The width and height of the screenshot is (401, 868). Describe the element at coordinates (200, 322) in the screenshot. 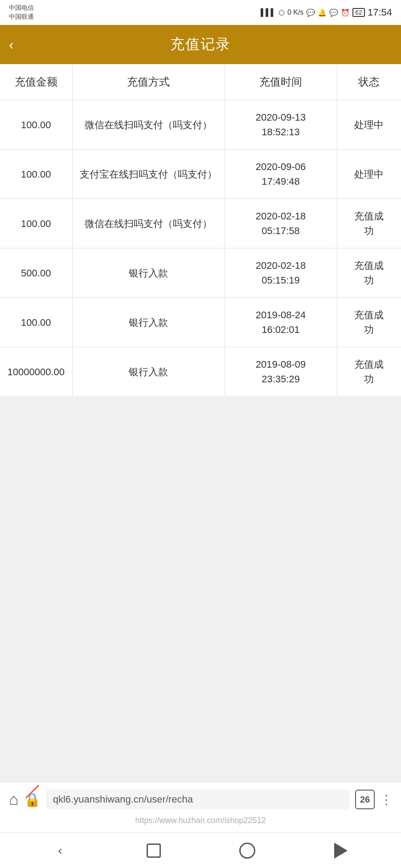

I see `table-row: 100.00银行入款2019-08-2416:02:01充值成功` at that location.